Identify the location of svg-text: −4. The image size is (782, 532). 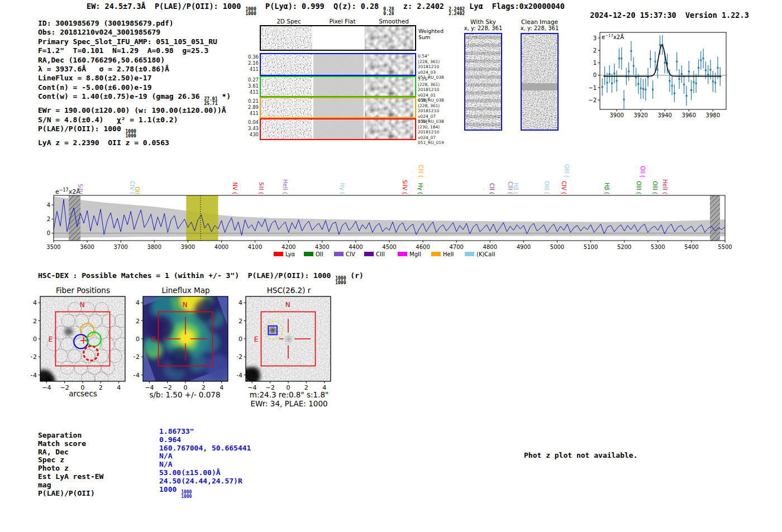
(136, 375).